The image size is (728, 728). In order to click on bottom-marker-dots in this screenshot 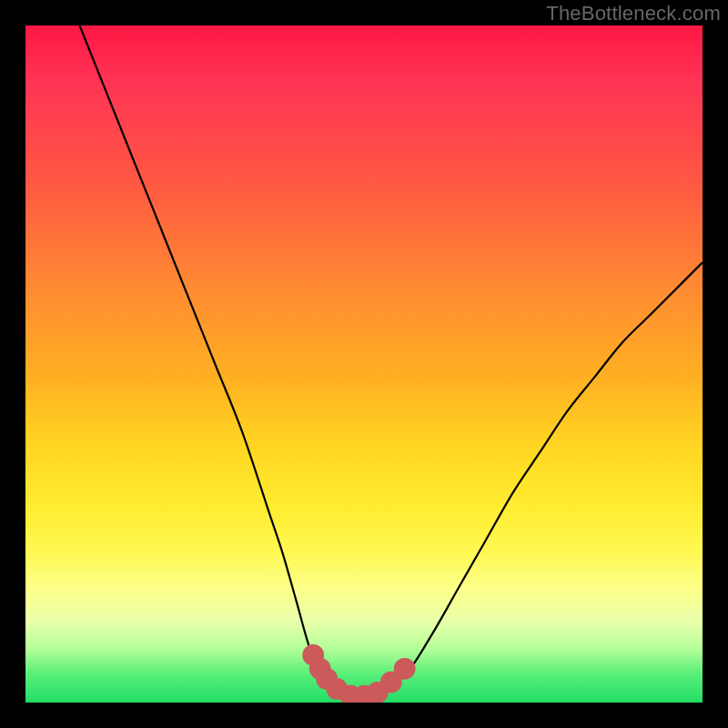, I will do `click(359, 673)`.